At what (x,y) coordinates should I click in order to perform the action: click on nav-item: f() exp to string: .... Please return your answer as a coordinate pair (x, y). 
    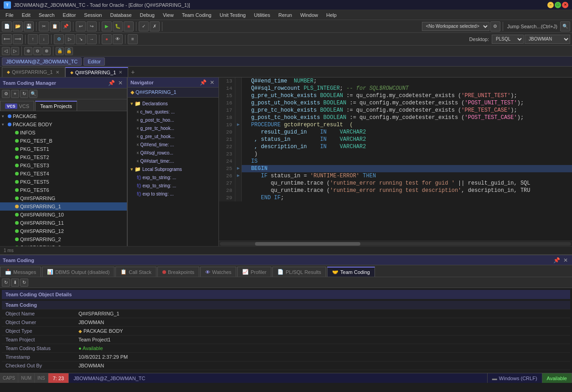
    Looking at the image, I should click on (173, 194).